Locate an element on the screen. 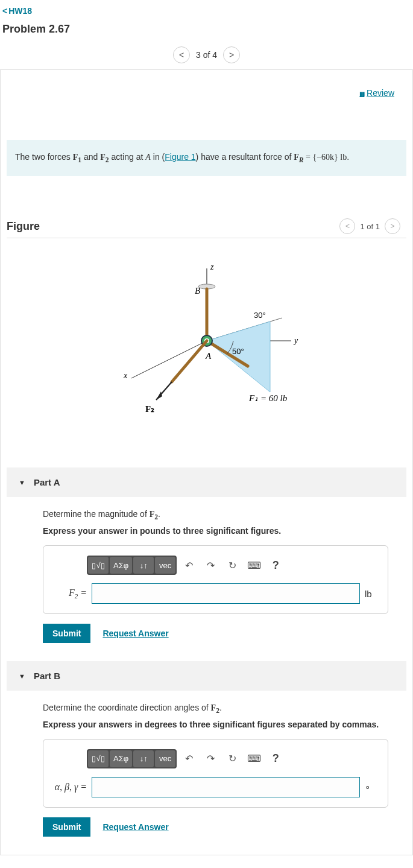  figure-prev-button: < is located at coordinates (347, 226).